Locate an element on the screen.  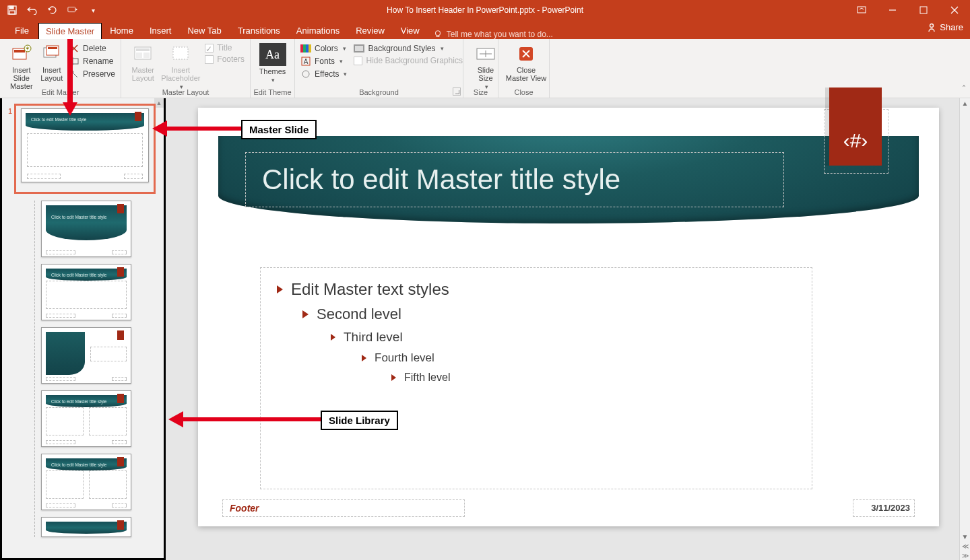
layout-tree-line is located at coordinates (35, 369).